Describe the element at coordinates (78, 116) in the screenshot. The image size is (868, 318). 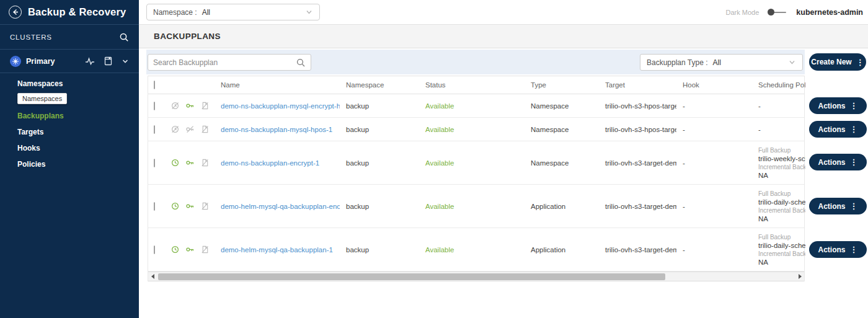
I see `sidebar-item-backupplans: Backupplans` at that location.